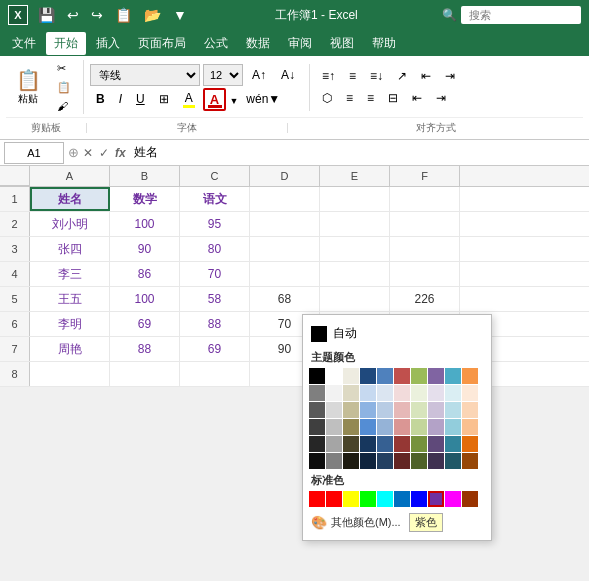 Image resolution: width=589 pixels, height=581 pixels. I want to click on align-right-button: ≡, so click(370, 98).